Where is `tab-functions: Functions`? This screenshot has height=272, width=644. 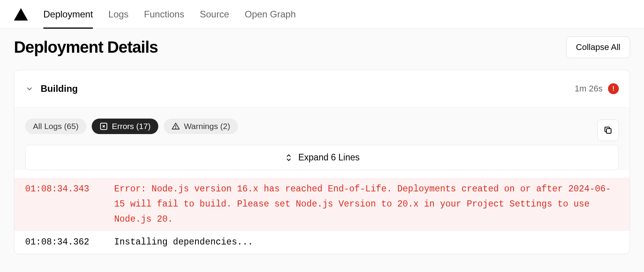
tab-functions: Functions is located at coordinates (164, 14).